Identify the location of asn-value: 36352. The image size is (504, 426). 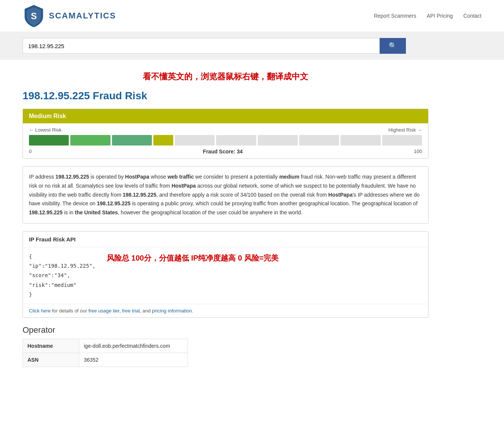
(134, 359).